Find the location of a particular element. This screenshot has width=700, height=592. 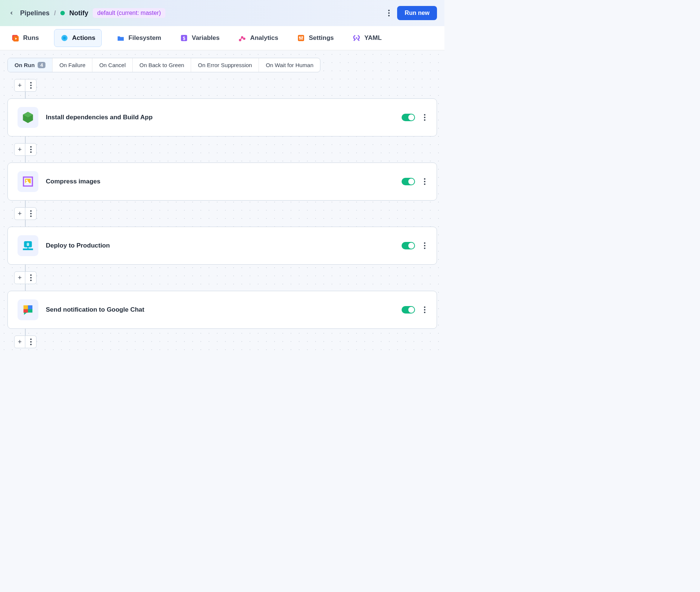

google-chat-icon is located at coordinates (28, 310).